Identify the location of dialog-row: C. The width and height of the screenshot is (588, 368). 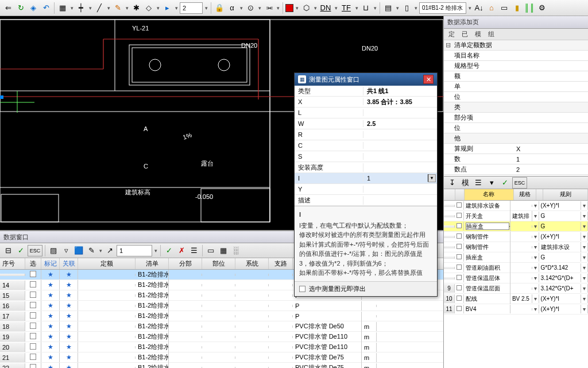
(366, 146).